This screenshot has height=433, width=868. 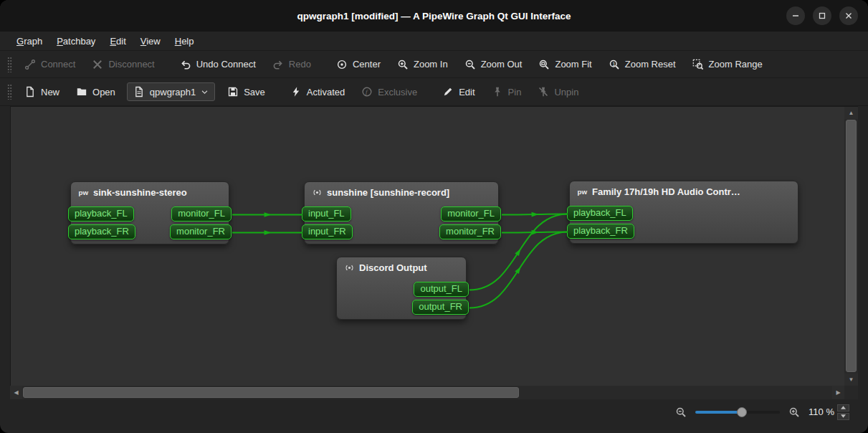 What do you see at coordinates (507, 92) in the screenshot?
I see `pin-button: Pin` at bounding box center [507, 92].